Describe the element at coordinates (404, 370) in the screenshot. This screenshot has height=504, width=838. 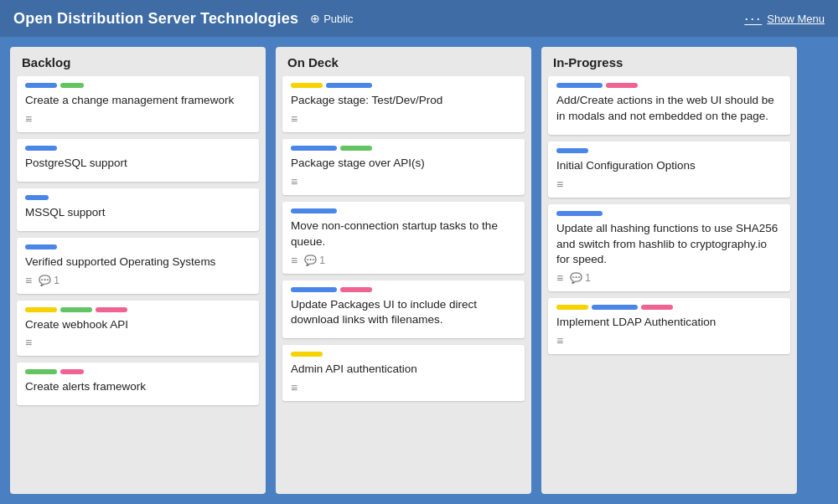
I see `card-title: Admin API authentication` at that location.